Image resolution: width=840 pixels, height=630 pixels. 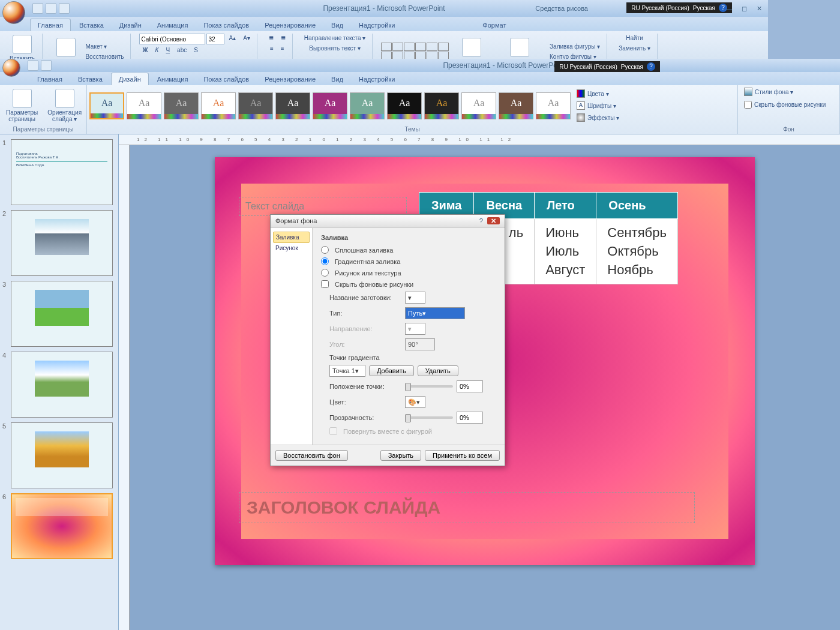 What do you see at coordinates (598, 94) in the screenshot?
I see `colors-button: Цвета ▾` at bounding box center [598, 94].